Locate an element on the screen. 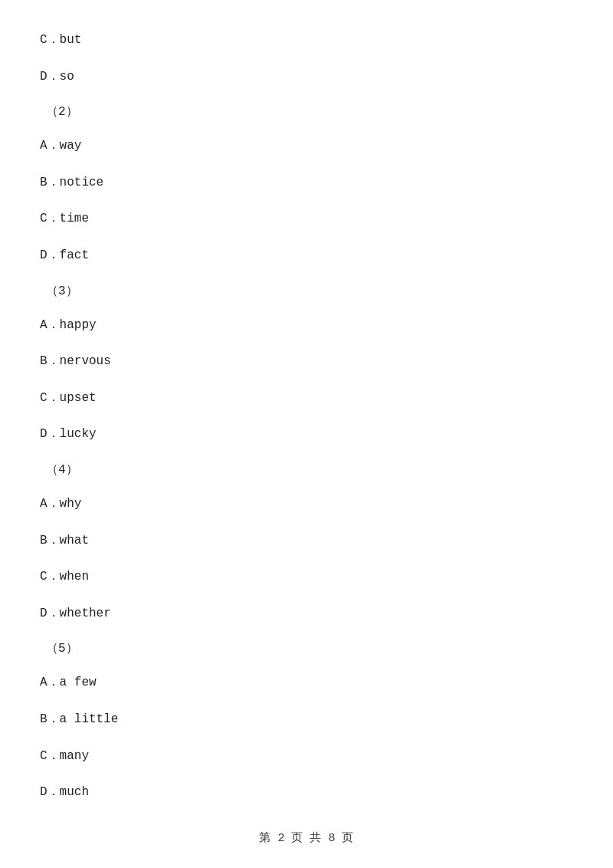 Image resolution: width=613 pixels, height=868 pixels. item-2c-label: C．time is located at coordinates (64, 219).